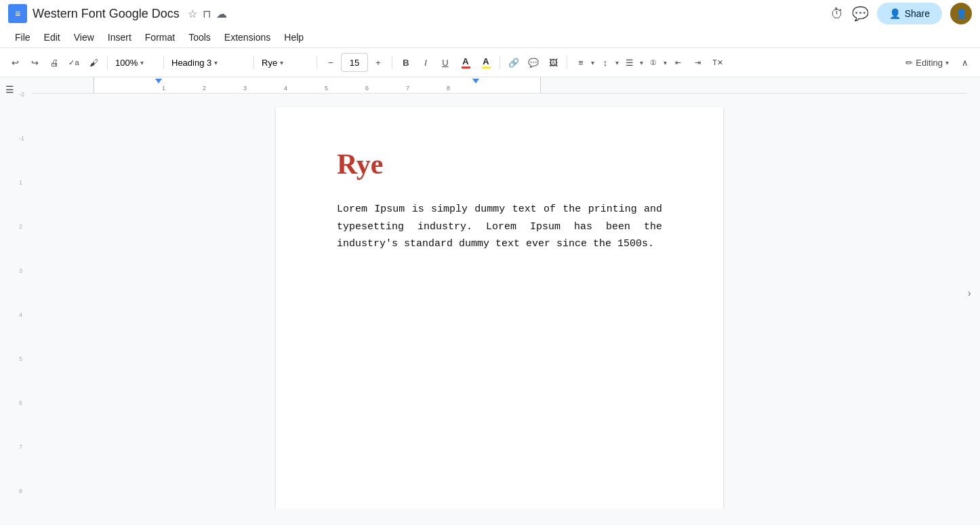 Image resolution: width=980 pixels, height=525 pixels. I want to click on bold-button: B, so click(406, 62).